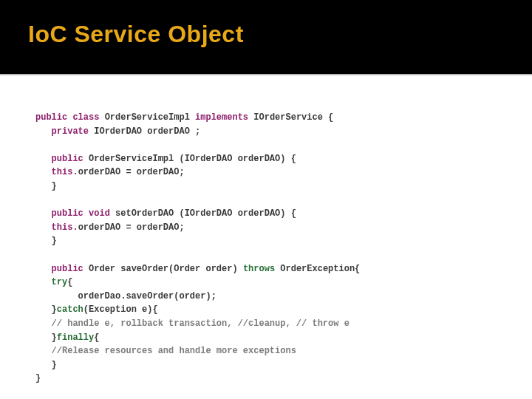 This screenshot has height=399, width=532. Describe the element at coordinates (163, 269) in the screenshot. I see `method-sig: Order saveOrder(Order order)` at that location.